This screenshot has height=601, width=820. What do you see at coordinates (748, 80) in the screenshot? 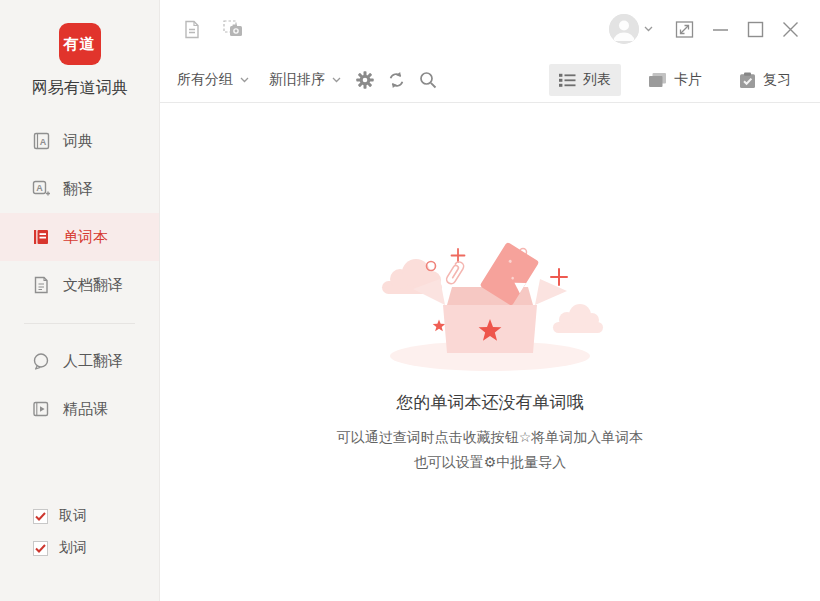
I see `review-icon` at bounding box center [748, 80].